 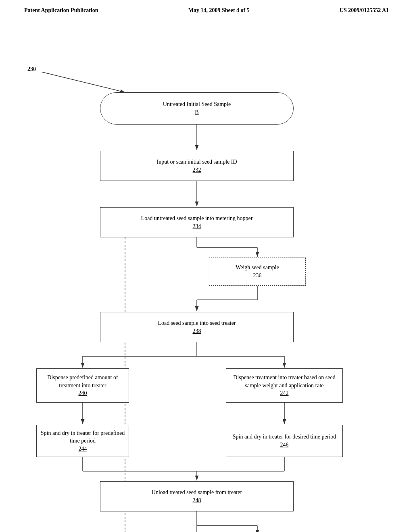 What do you see at coordinates (197, 493) in the screenshot?
I see `box-label-unload-treated: Unload treated seed sample from treater` at bounding box center [197, 493].